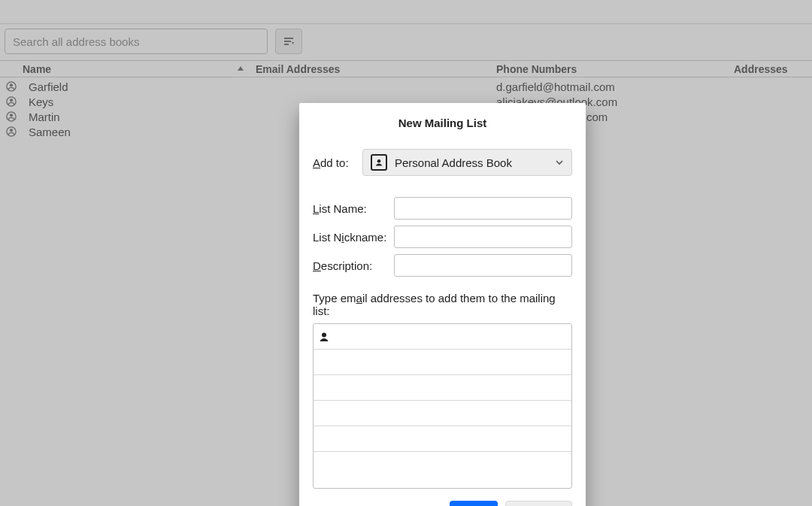 This screenshot has height=506, width=812. Describe the element at coordinates (338, 162) in the screenshot. I see `add-to-label: Add to:` at that location.